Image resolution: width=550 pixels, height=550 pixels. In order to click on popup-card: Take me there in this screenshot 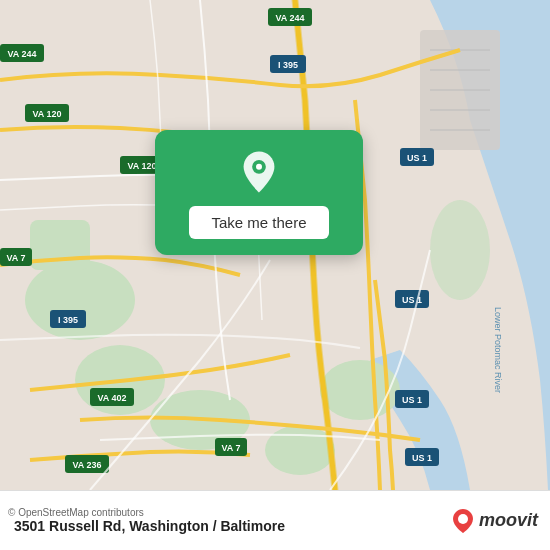, I will do `click(259, 192)`.